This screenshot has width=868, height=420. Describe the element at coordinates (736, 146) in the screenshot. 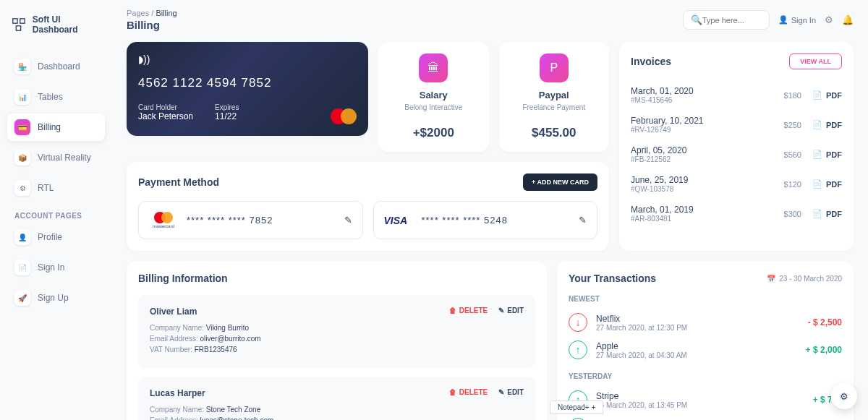

I see `invoices-card: Invoices VIEW ALL March, 01, 2020#MS-415…` at that location.